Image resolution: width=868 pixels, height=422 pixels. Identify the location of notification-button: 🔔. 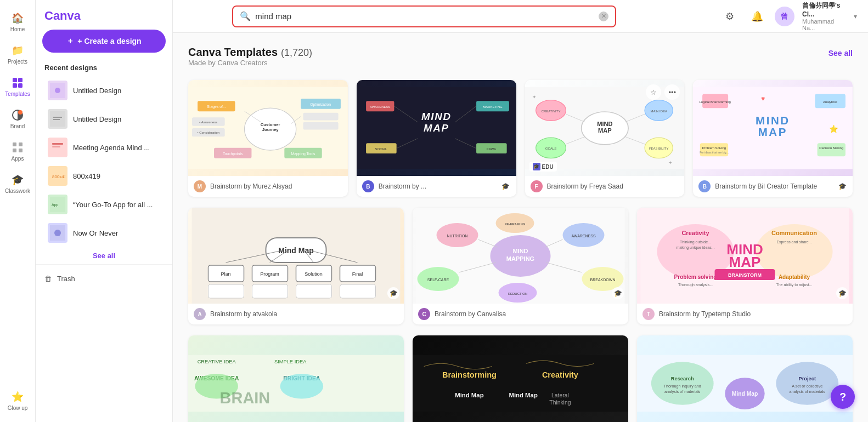
(757, 16).